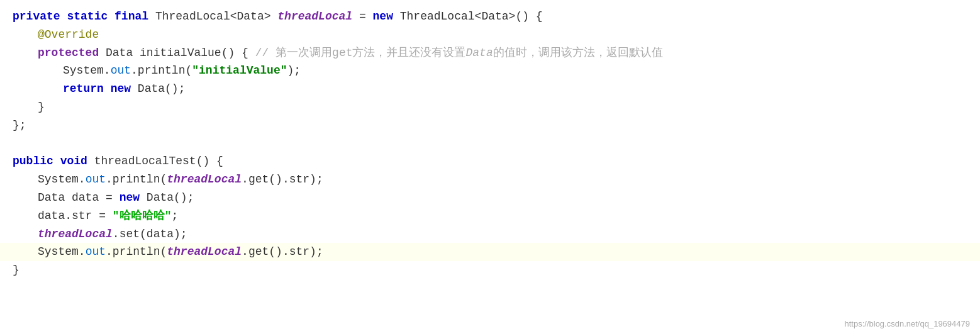  What do you see at coordinates (36, 16) in the screenshot?
I see `keyword-private: private` at bounding box center [36, 16].